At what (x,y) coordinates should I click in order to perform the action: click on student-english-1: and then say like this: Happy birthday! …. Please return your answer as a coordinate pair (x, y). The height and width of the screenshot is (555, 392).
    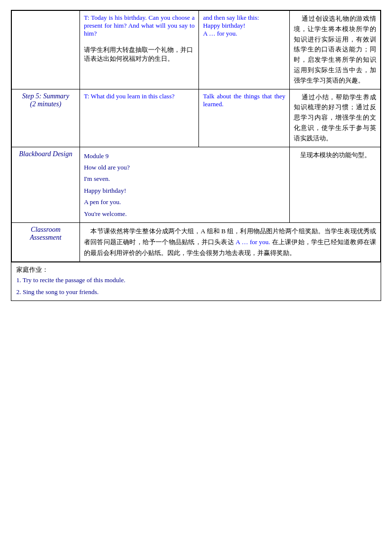
    Looking at the image, I should click on (244, 26).